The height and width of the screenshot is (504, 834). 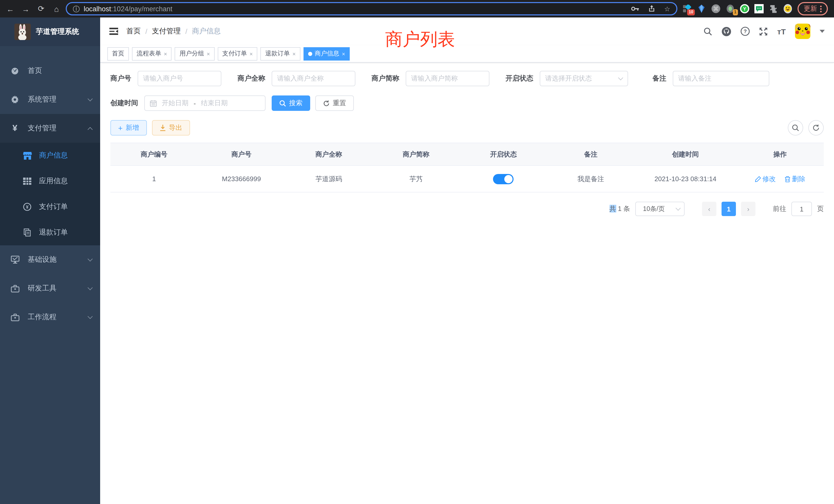 What do you see at coordinates (120, 128) in the screenshot?
I see `plus-icon: +` at bounding box center [120, 128].